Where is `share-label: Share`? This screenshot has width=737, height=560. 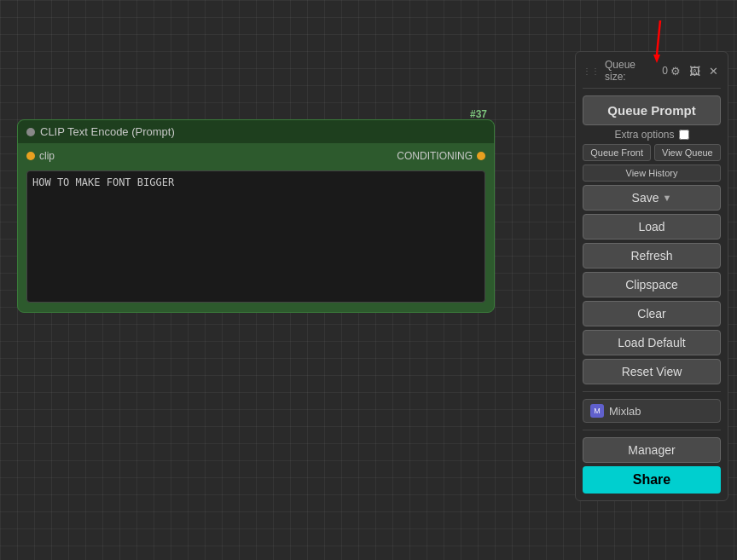 share-label: Share is located at coordinates (652, 479).